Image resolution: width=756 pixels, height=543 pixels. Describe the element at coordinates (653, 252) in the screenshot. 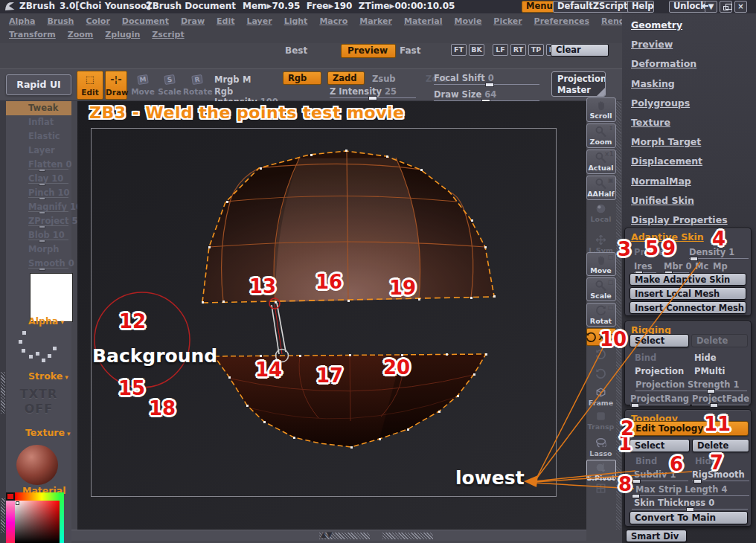

I see `as-preview-button: Preview` at that location.